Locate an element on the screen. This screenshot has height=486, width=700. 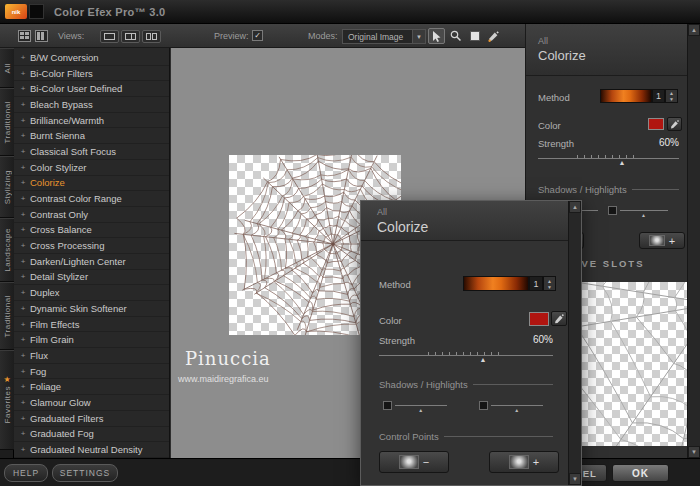
filter-item-fog: +Fog is located at coordinates (92, 372).